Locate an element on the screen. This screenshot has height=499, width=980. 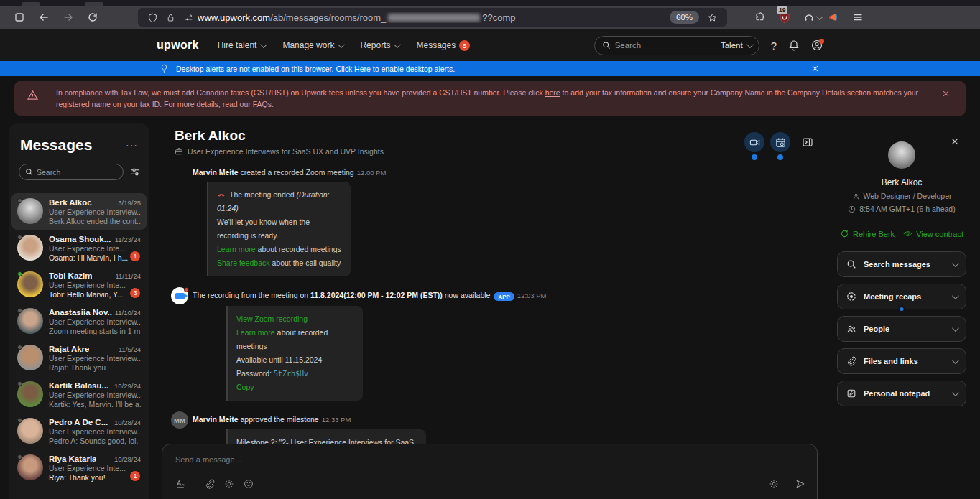
unread-badge: 3 is located at coordinates (135, 293).